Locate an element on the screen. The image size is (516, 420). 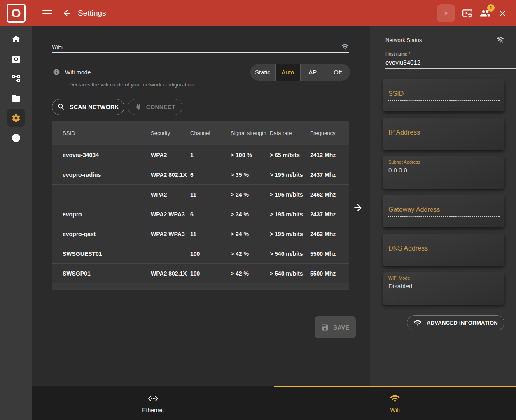
search-icon is located at coordinates (61, 107).